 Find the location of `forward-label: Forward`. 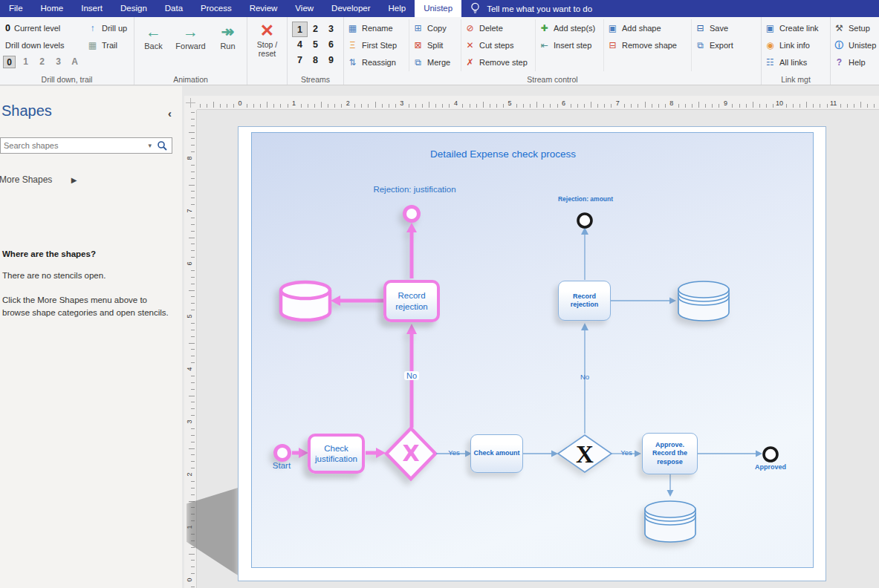

forward-label: Forward is located at coordinates (190, 46).